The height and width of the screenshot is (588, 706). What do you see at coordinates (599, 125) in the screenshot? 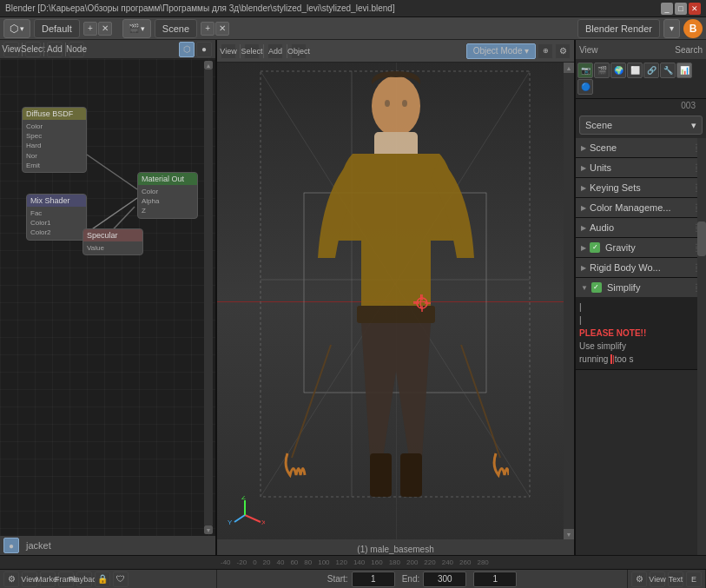
I see `scene-dropdown-label: Scene` at bounding box center [599, 125].